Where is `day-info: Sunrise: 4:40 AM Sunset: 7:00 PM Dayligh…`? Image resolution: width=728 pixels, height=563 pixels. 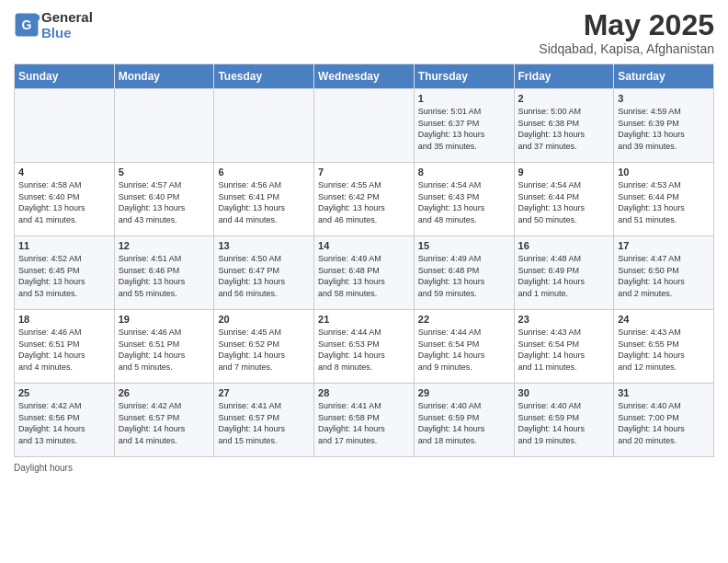 day-info: Sunrise: 4:40 AM Sunset: 7:00 PM Dayligh… is located at coordinates (664, 423).